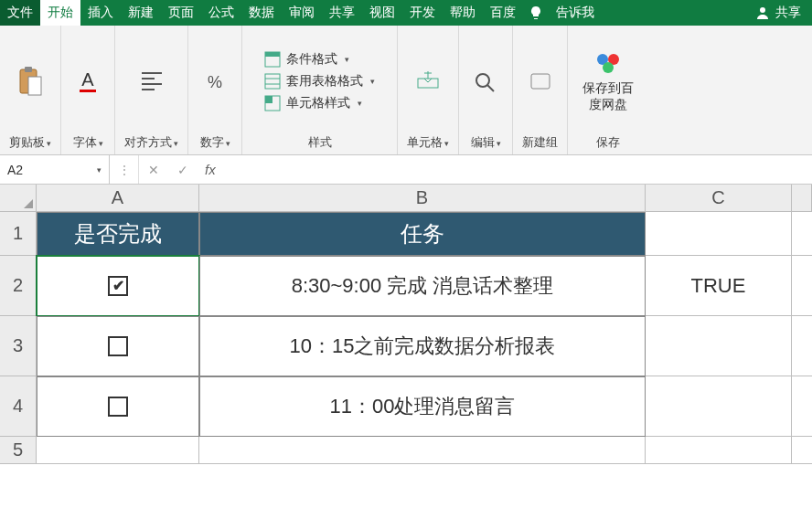 This screenshot has width=812, height=508. I want to click on tab-insert: 插入, so click(101, 13).